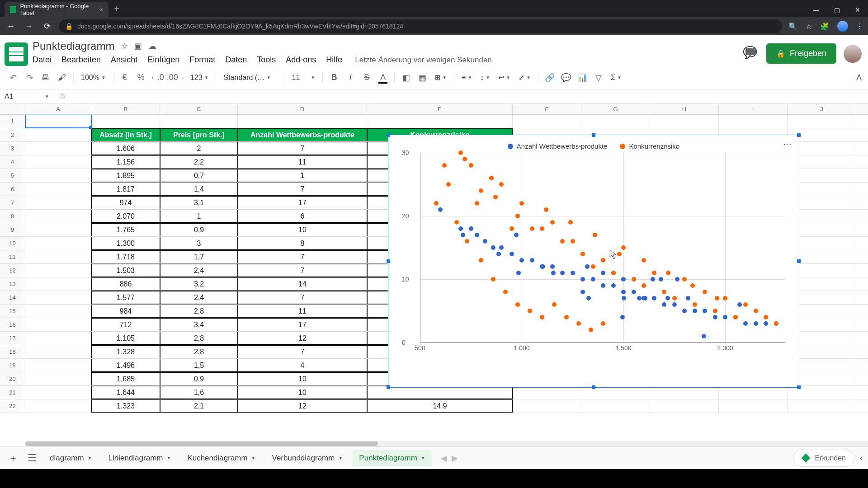 This screenshot has height=488, width=868. Describe the element at coordinates (547, 109) in the screenshot. I see `col-header-F: F` at that location.